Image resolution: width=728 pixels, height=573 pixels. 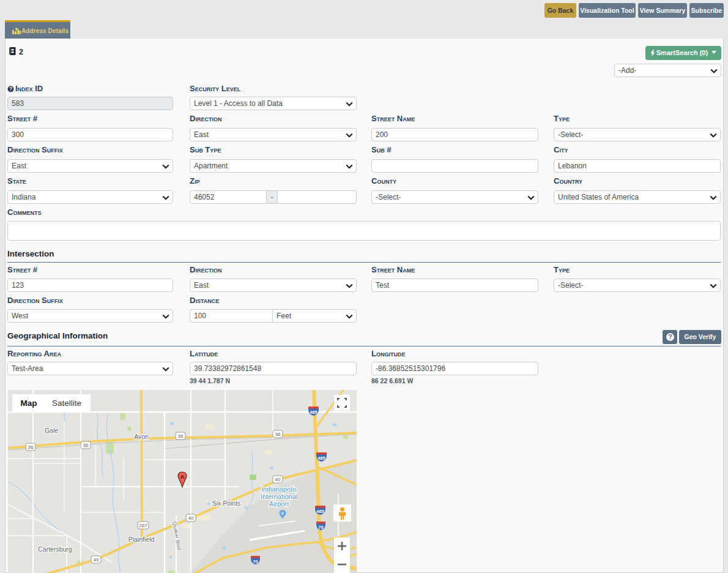 I want to click on svg-text: A, so click(x=182, y=476).